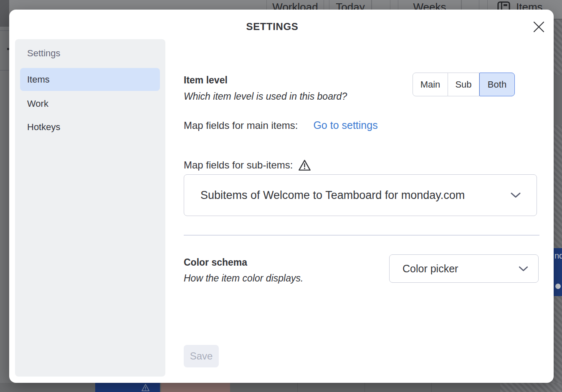 The height and width of the screenshot is (392, 562). I want to click on close-icon, so click(539, 28).